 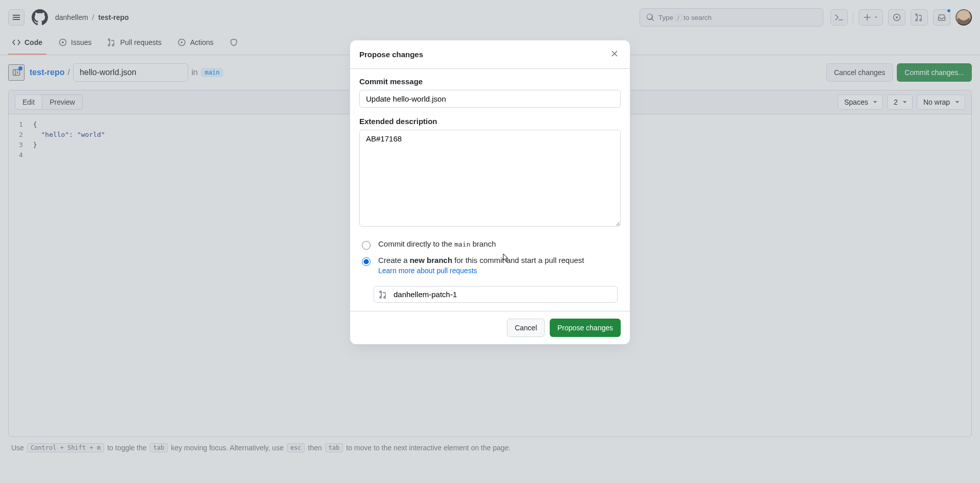 What do you see at coordinates (383, 295) in the screenshot?
I see `git-branch-icon` at bounding box center [383, 295].